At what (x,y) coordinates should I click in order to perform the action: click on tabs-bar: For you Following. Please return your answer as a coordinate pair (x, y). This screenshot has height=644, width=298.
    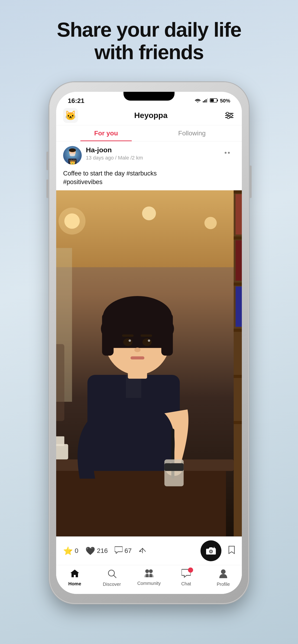
    Looking at the image, I should click on (149, 134).